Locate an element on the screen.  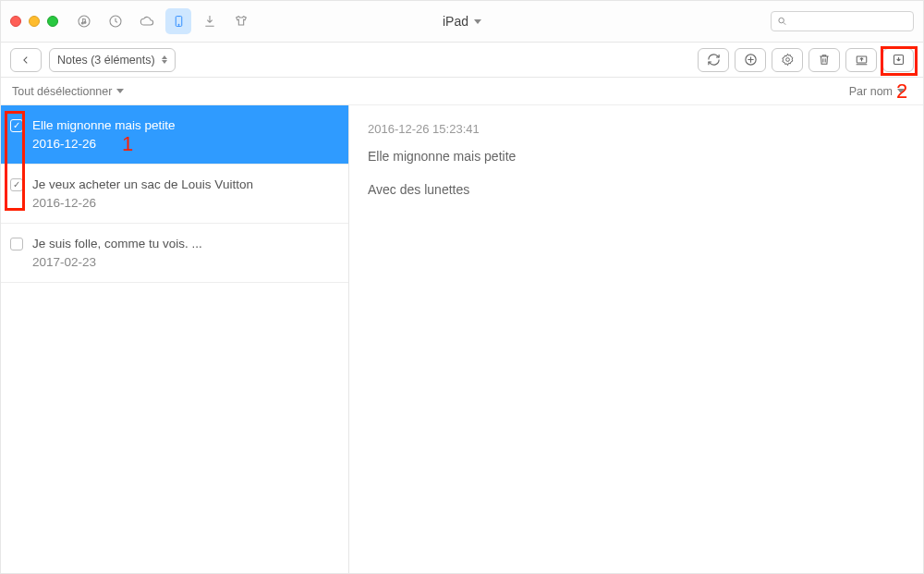
refresh-button is located at coordinates (713, 60).